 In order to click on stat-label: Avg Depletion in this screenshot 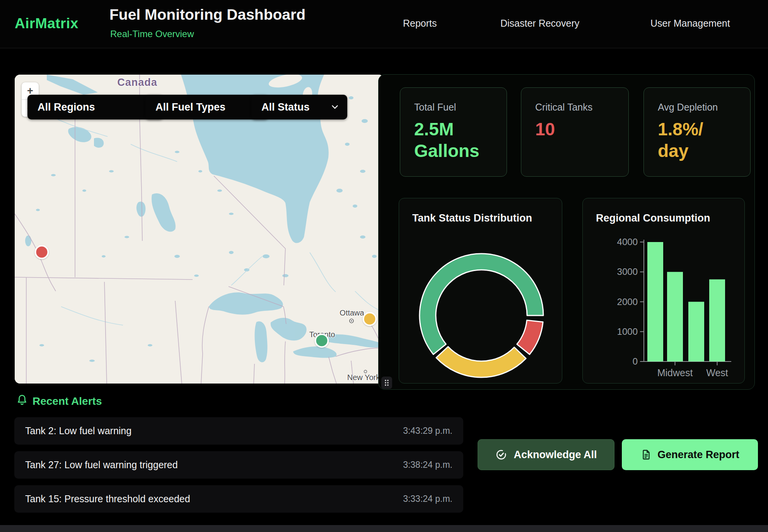, I will do `click(704, 107)`.